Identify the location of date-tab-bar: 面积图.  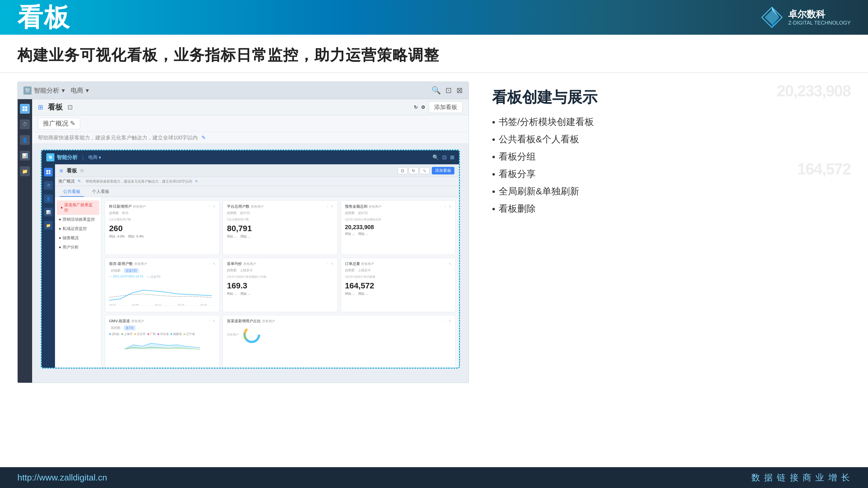
(116, 328).